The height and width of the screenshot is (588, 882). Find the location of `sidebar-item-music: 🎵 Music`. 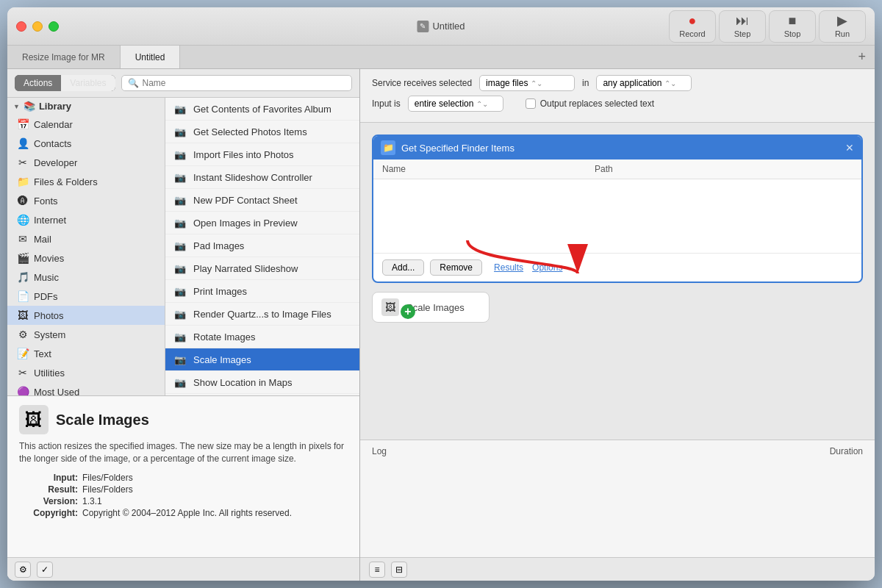

sidebar-item-music: 🎵 Music is located at coordinates (86, 277).